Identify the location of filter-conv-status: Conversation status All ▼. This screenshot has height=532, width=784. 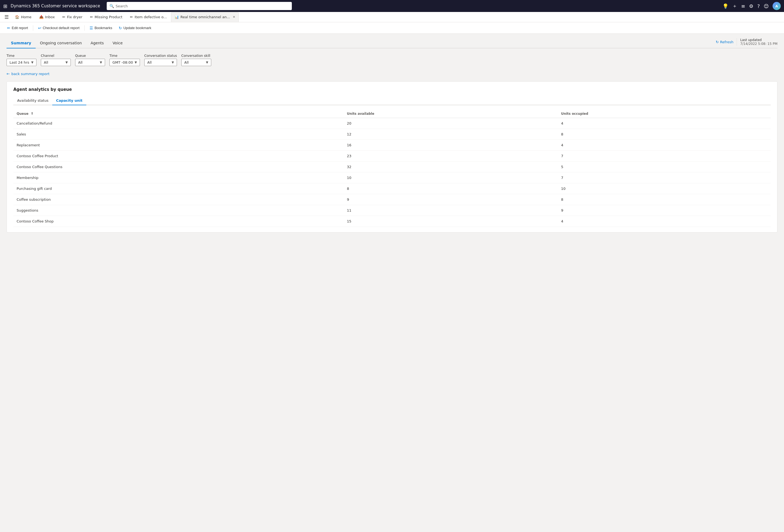
(161, 60).